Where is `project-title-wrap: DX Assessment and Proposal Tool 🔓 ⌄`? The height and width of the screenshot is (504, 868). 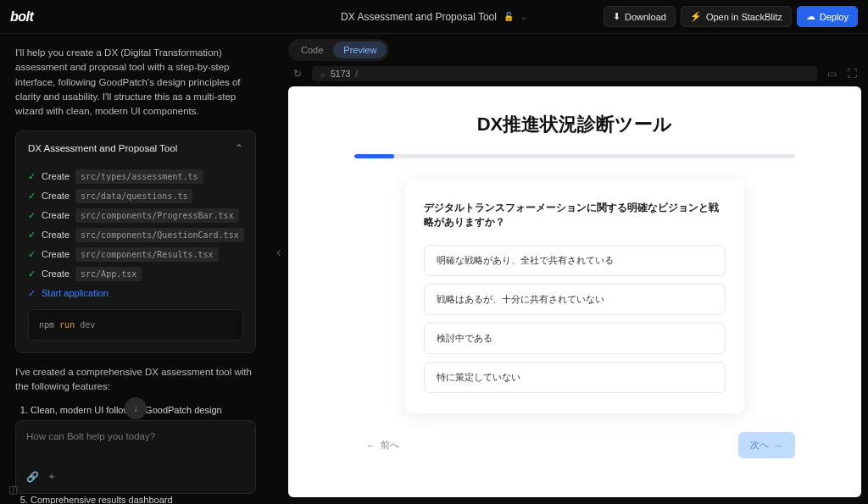 project-title-wrap: DX Assessment and Proposal Tool 🔓 ⌄ is located at coordinates (434, 17).